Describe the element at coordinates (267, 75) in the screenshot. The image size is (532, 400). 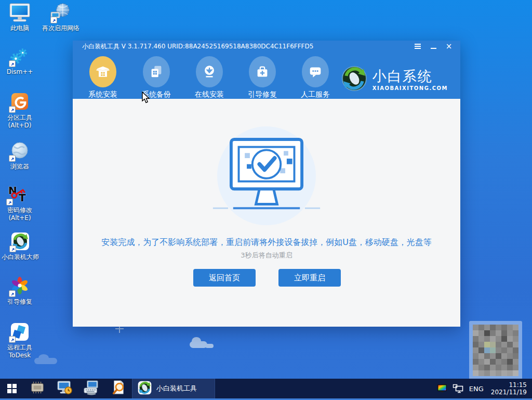
I see `window-navbar: 系统安装 系统备份` at that location.